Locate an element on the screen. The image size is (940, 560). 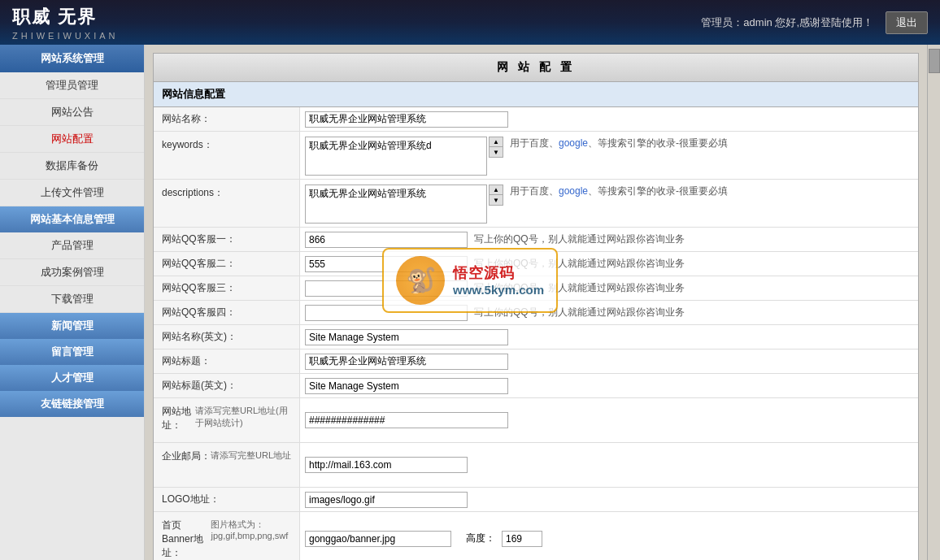
sidebar-item-config: 网站配置 is located at coordinates (72, 140).